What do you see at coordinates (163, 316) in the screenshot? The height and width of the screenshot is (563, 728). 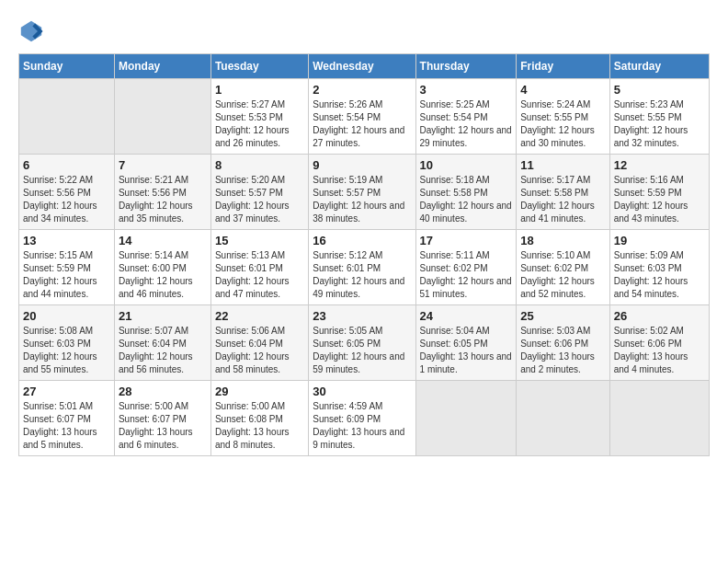 I see `day-number: 21` at bounding box center [163, 316].